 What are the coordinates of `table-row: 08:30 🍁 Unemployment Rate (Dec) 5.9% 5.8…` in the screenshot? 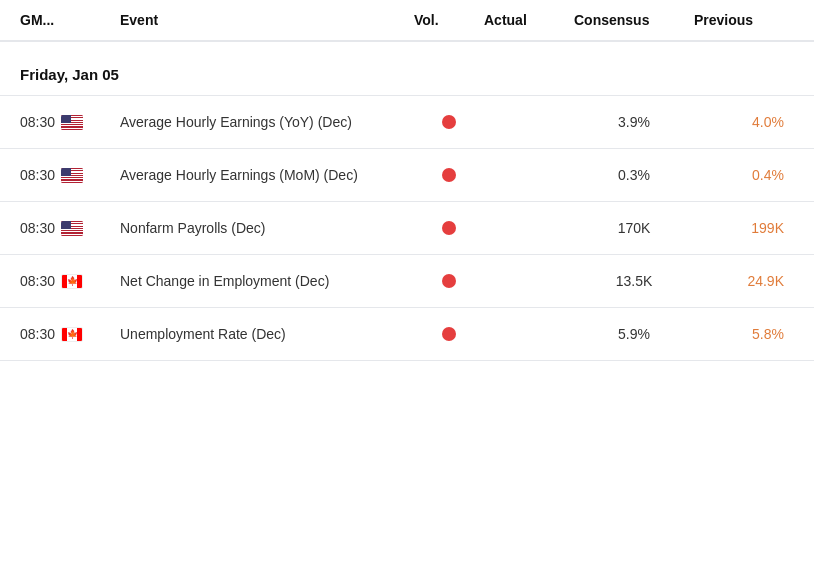 It's located at (407, 334).